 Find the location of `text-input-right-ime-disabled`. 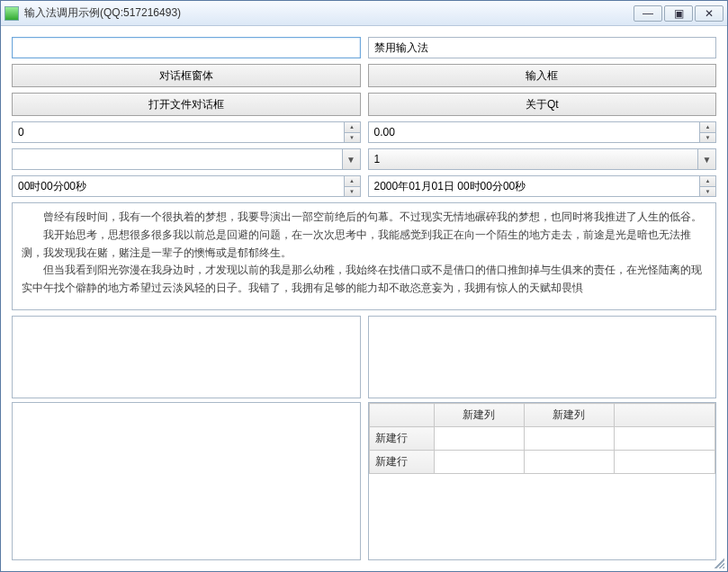

text-input-right-ime-disabled is located at coordinates (543, 48).